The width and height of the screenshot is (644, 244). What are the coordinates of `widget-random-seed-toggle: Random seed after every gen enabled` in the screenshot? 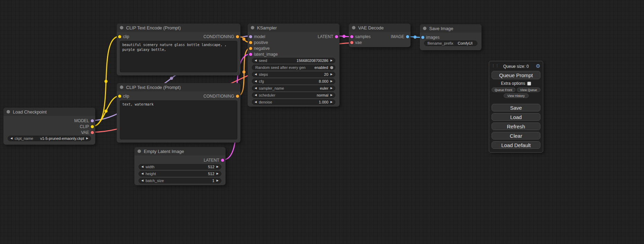 It's located at (294, 67).